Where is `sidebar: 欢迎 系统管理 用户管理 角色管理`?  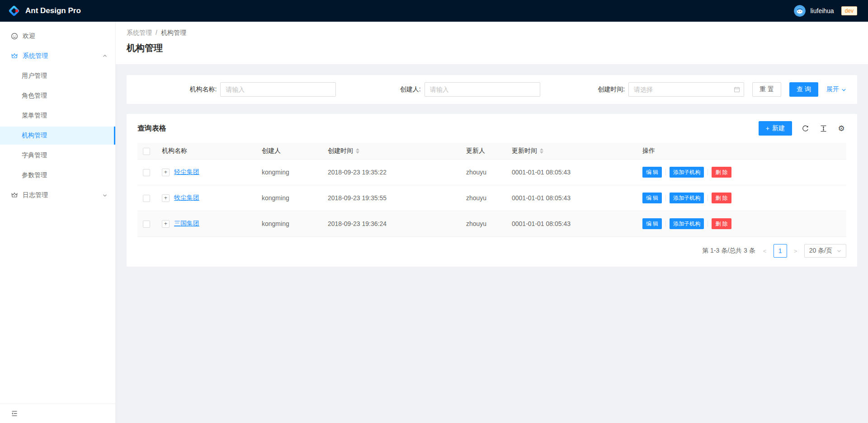 sidebar: 欢迎 系统管理 用户管理 角色管理 is located at coordinates (58, 222).